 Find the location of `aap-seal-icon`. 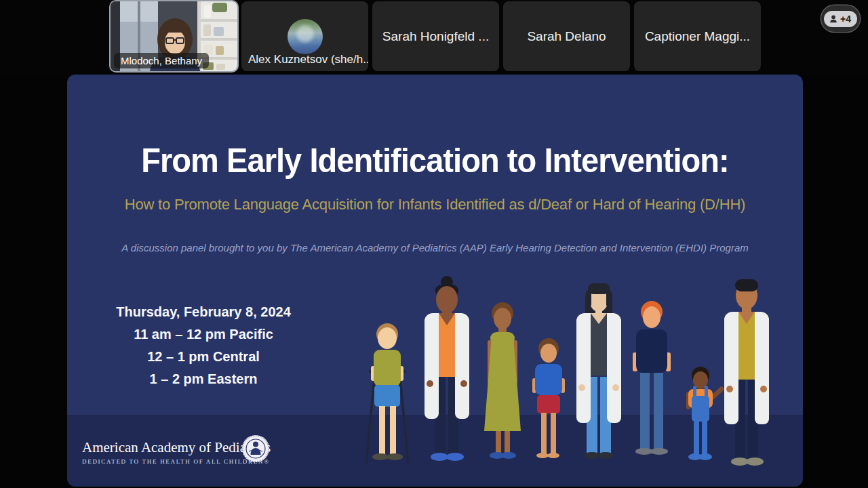

aap-seal-icon is located at coordinates (256, 449).